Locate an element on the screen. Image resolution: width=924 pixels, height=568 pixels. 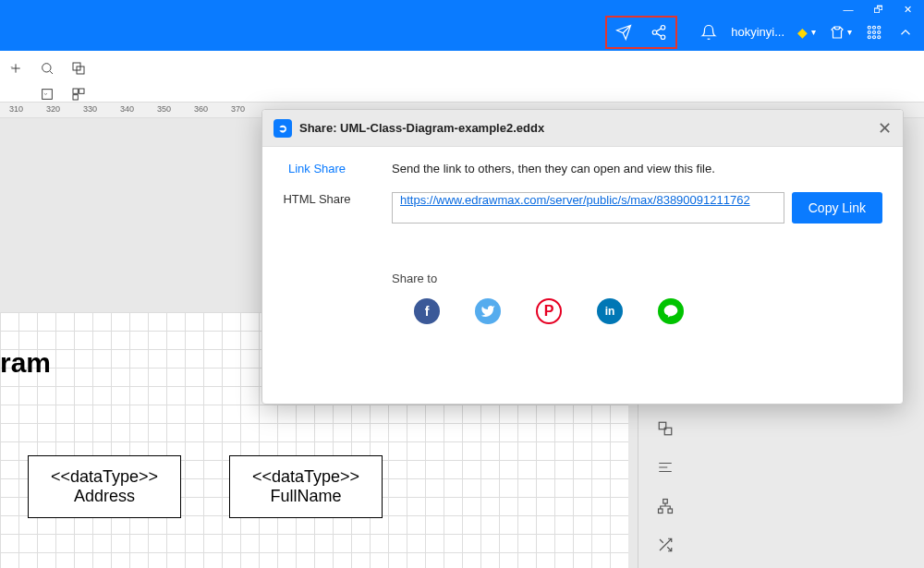
tab-link-share: Link Share is located at coordinates (317, 168).